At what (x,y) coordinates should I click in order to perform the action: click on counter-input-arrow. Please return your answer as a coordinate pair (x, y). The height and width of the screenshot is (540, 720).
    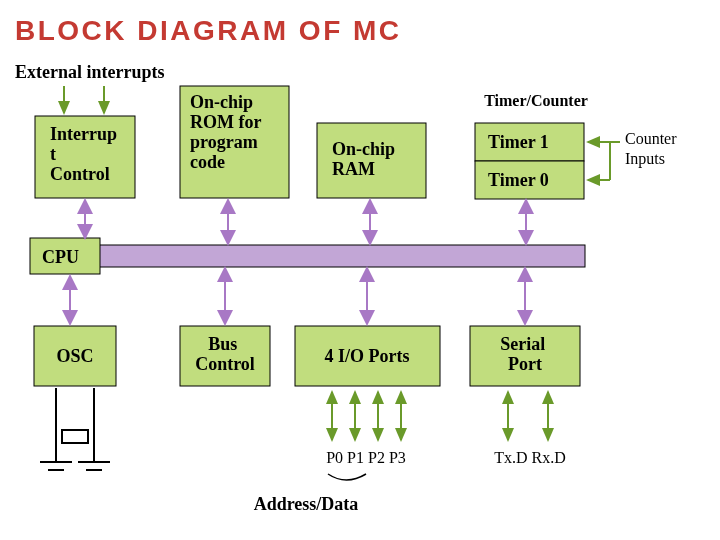
    Looking at the image, I should click on (604, 161).